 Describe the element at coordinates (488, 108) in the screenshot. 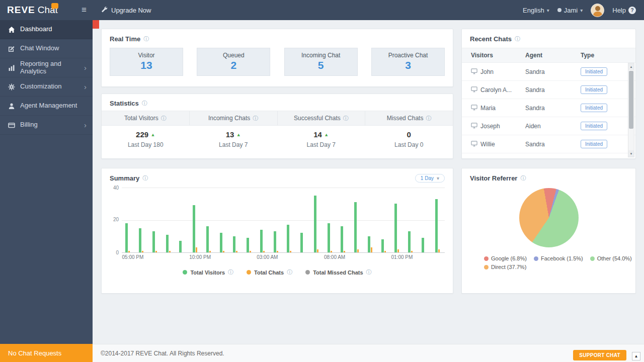

I see `visitor-name: Maria` at that location.